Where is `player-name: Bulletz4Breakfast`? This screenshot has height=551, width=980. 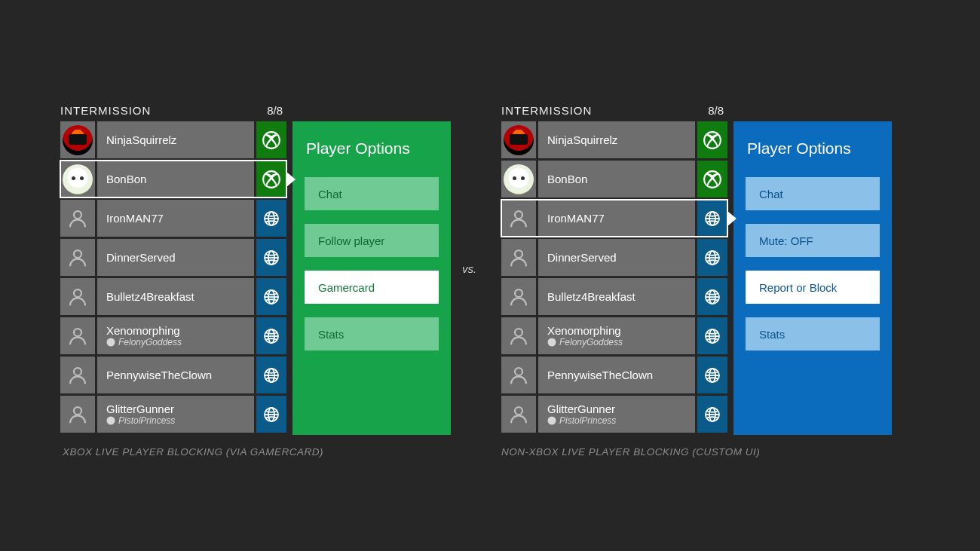
player-name: Bulletz4Breakfast is located at coordinates (176, 297).